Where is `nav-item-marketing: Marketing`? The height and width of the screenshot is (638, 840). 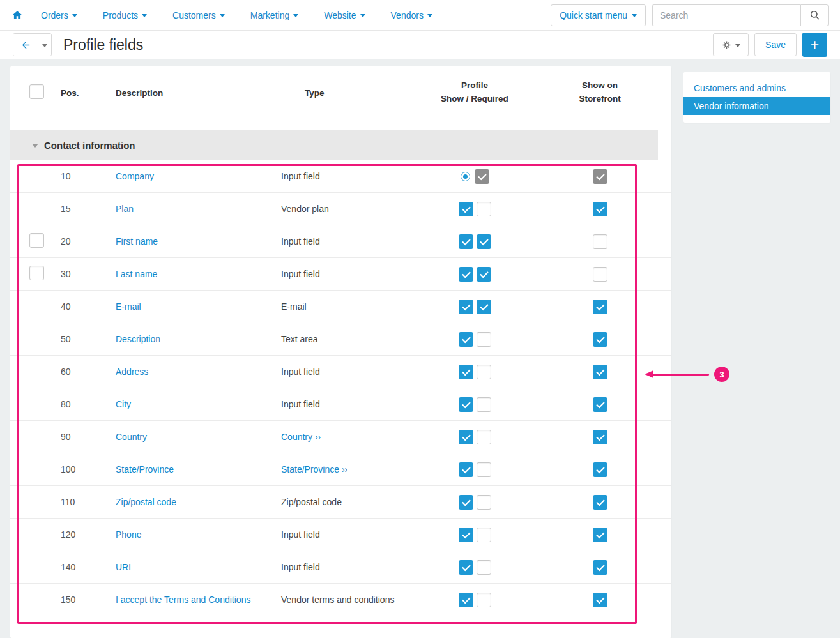 nav-item-marketing: Marketing is located at coordinates (275, 15).